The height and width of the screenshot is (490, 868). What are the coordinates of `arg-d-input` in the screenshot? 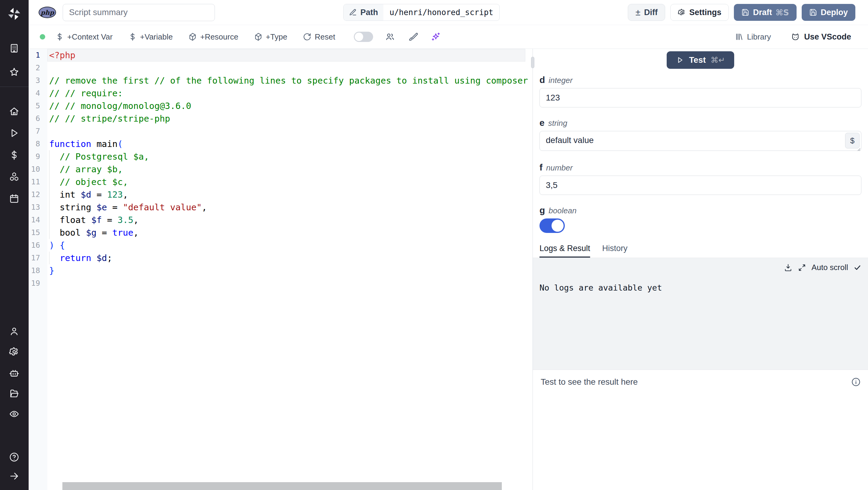 It's located at (700, 98).